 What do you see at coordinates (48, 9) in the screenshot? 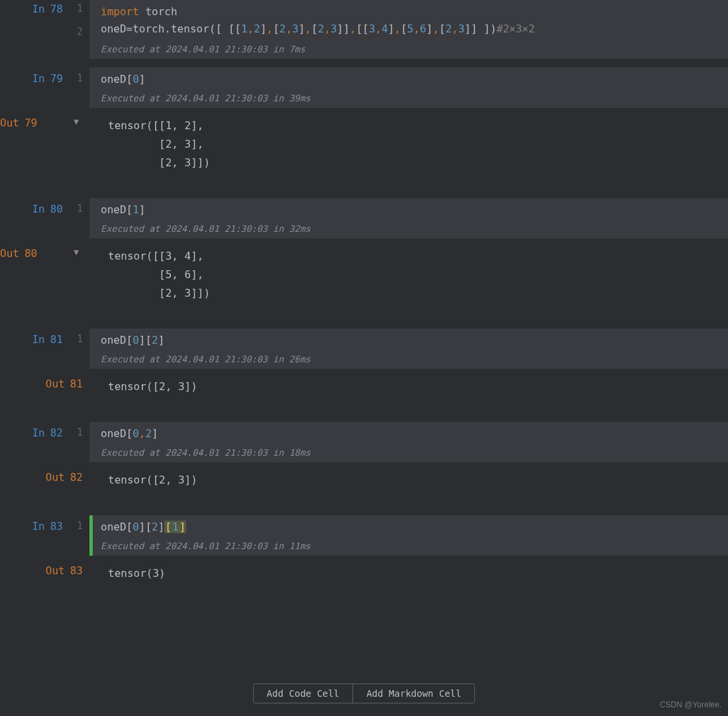
I see `in-prompt: In 78` at bounding box center [48, 9].